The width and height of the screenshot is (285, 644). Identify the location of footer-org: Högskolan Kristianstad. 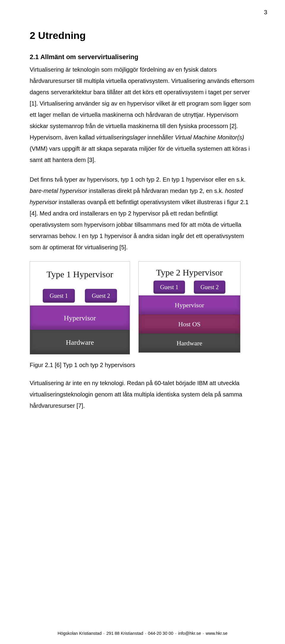
(80, 633).